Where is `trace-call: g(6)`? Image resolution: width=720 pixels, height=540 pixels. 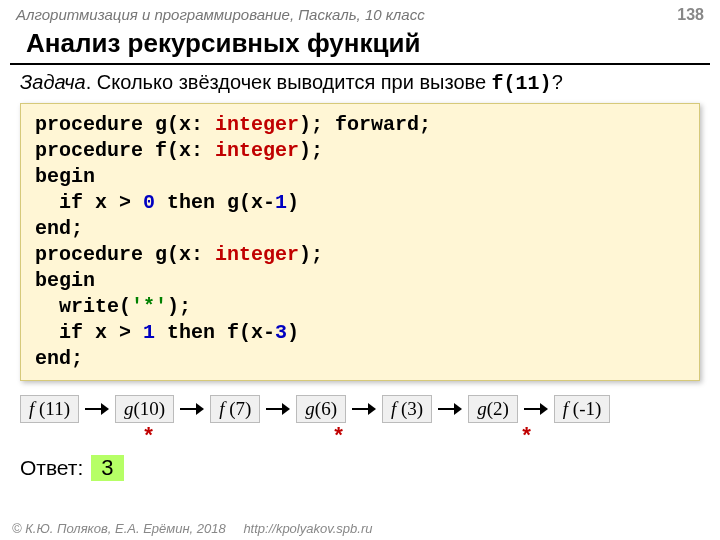 trace-call: g(6) is located at coordinates (321, 409).